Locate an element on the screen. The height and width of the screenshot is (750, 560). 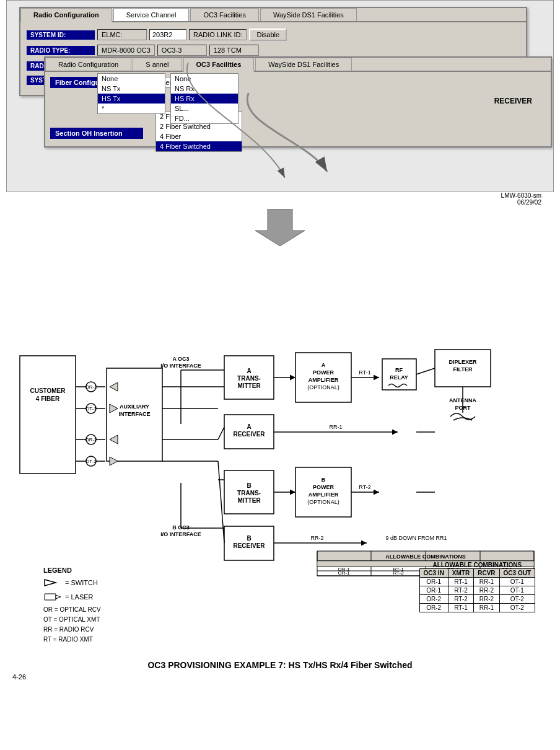
svg-text: A OC3 is located at coordinates (181, 359).